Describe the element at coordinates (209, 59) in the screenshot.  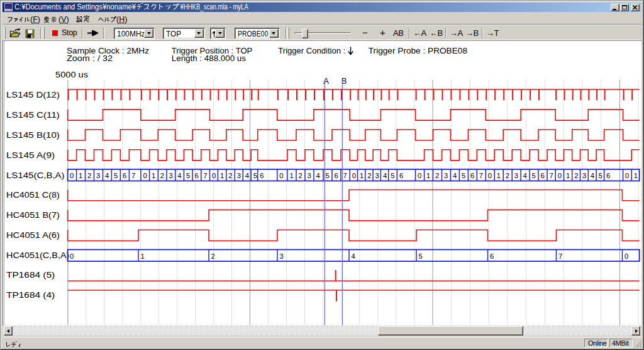
I see `svg-text: Length : 488.000 us` at that location.